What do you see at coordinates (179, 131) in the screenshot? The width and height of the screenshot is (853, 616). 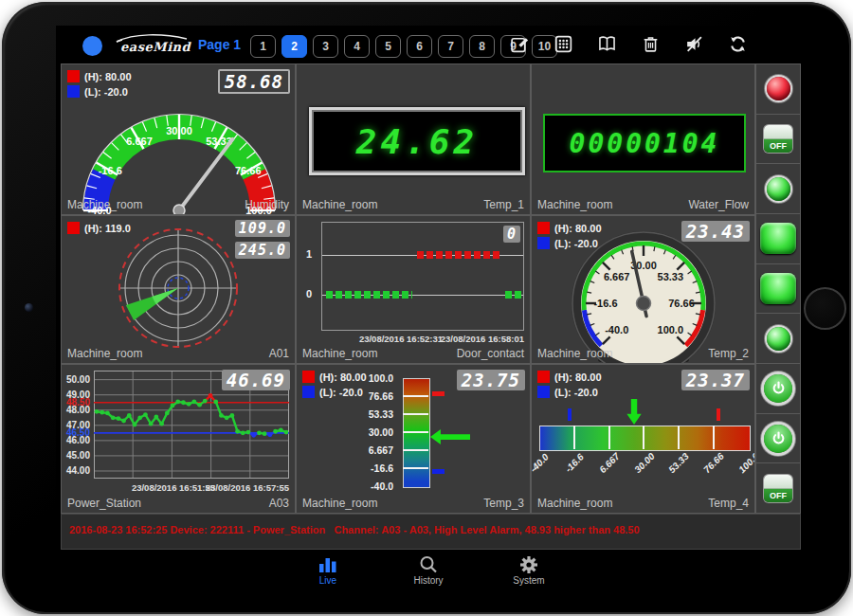 I see `gauge-tick-label: 30.00` at bounding box center [179, 131].